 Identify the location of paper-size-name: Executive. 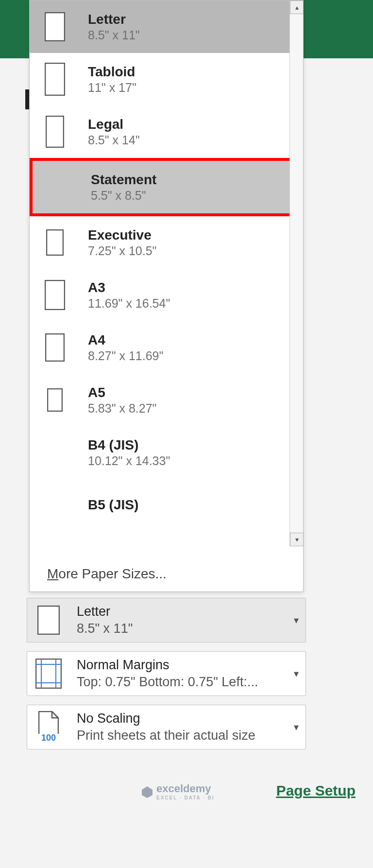
(122, 235).